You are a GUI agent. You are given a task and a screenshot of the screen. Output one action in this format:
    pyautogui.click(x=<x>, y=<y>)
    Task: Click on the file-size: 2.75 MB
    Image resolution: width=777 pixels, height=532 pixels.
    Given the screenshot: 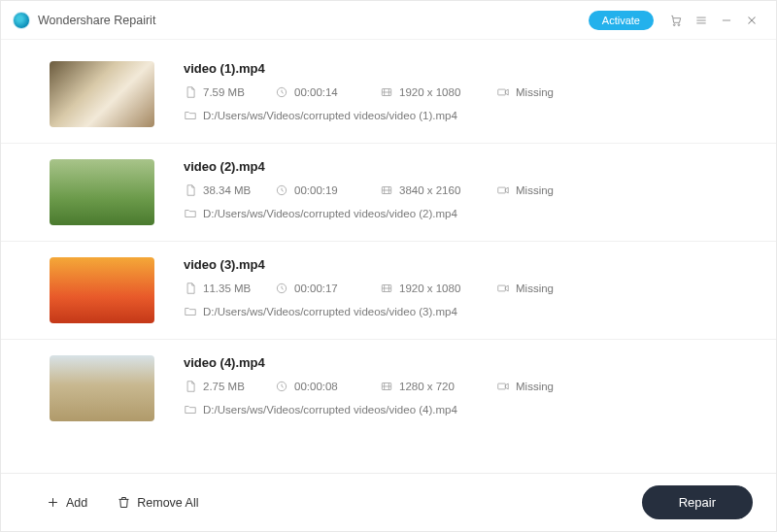 What is the action you would take?
    pyautogui.click(x=229, y=386)
    